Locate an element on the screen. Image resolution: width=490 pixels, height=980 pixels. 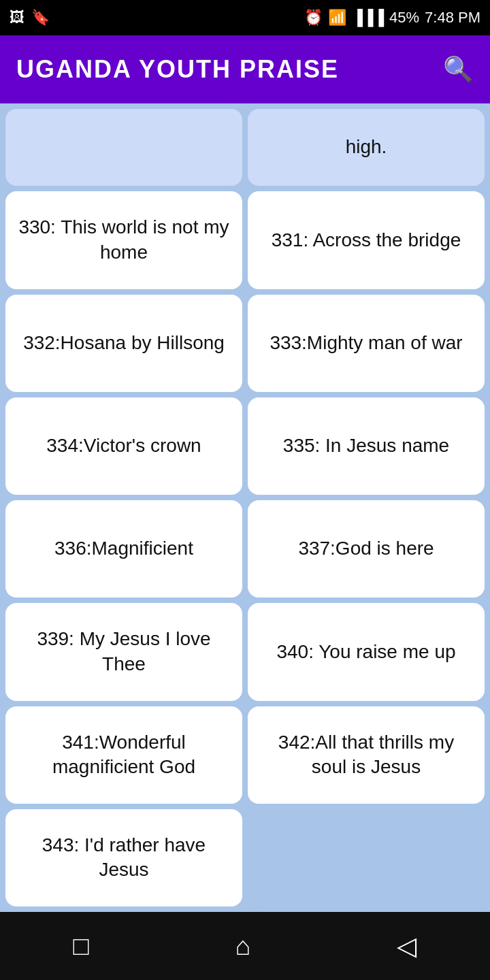
list-item is located at coordinates (124, 147).